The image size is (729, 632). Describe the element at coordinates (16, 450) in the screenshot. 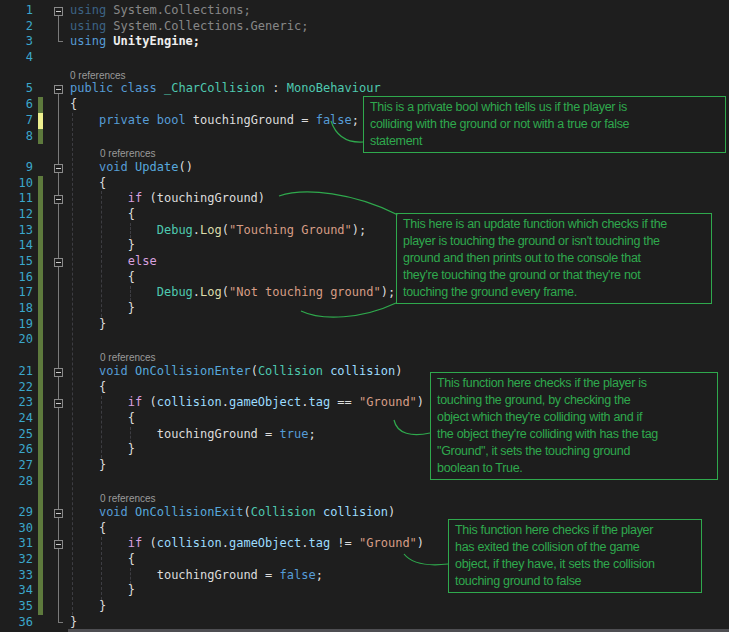

I see `line-number: 26` at that location.